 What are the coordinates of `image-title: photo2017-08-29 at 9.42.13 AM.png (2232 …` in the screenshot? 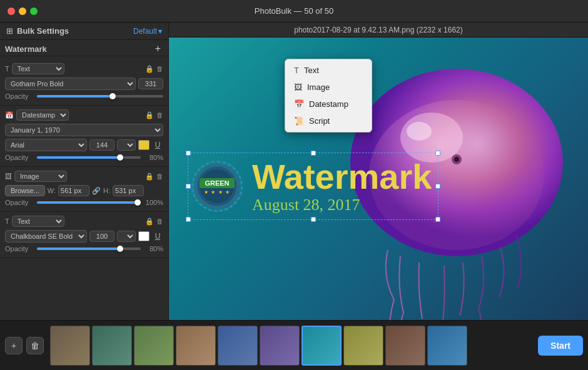 It's located at (378, 30).